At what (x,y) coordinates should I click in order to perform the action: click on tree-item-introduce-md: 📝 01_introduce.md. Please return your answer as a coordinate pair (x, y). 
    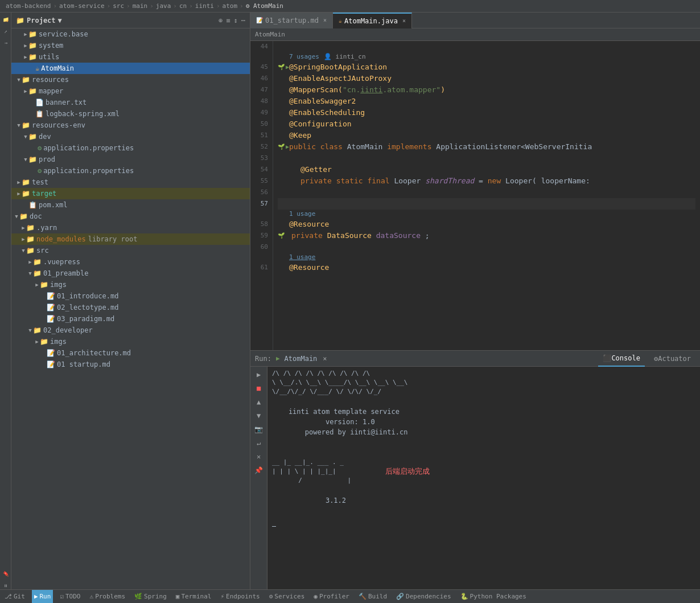
    Looking at the image, I should click on (131, 296).